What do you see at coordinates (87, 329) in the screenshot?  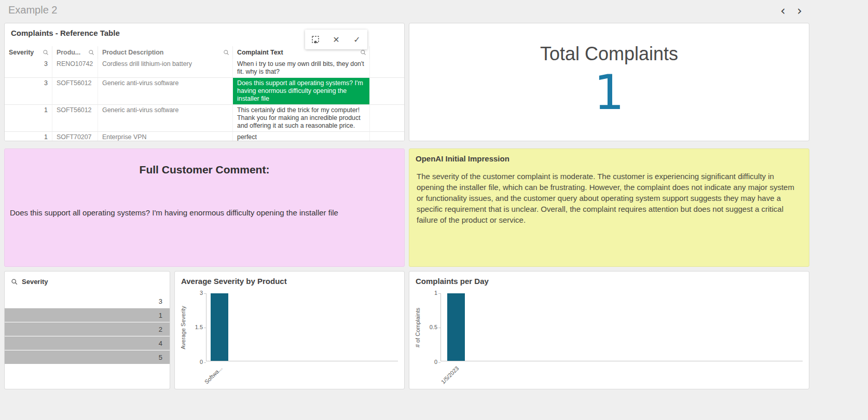 I see `filter-list: 3 1 2 4 5` at bounding box center [87, 329].